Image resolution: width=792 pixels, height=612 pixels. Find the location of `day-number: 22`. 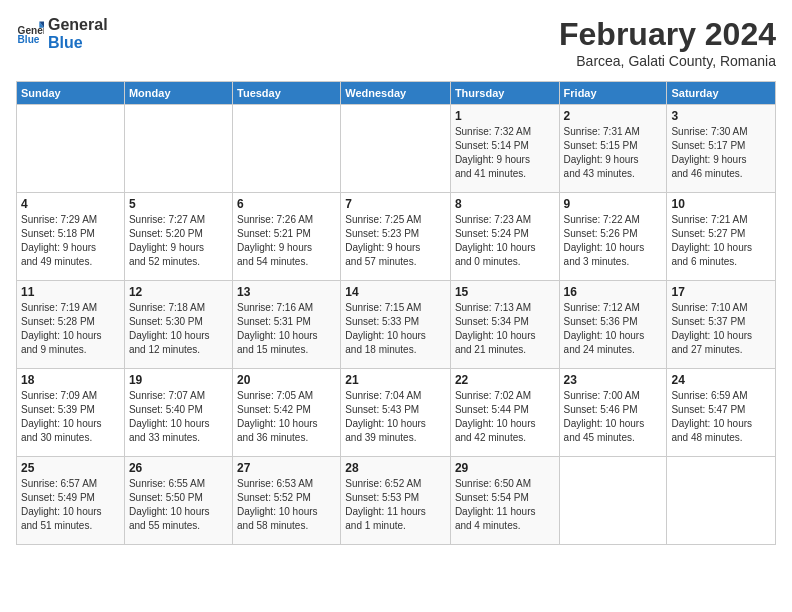

day-number: 22 is located at coordinates (505, 380).